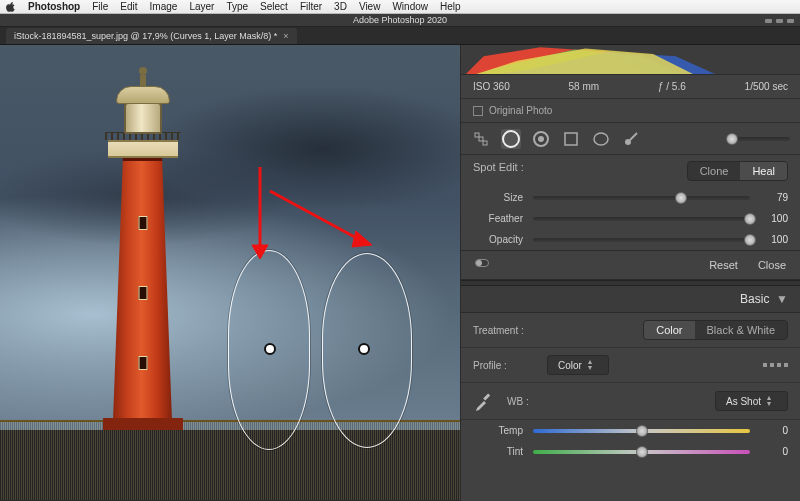  What do you see at coordinates (630, 300) in the screenshot?
I see `basic-panel-header: Basic ▼` at bounding box center [630, 300].